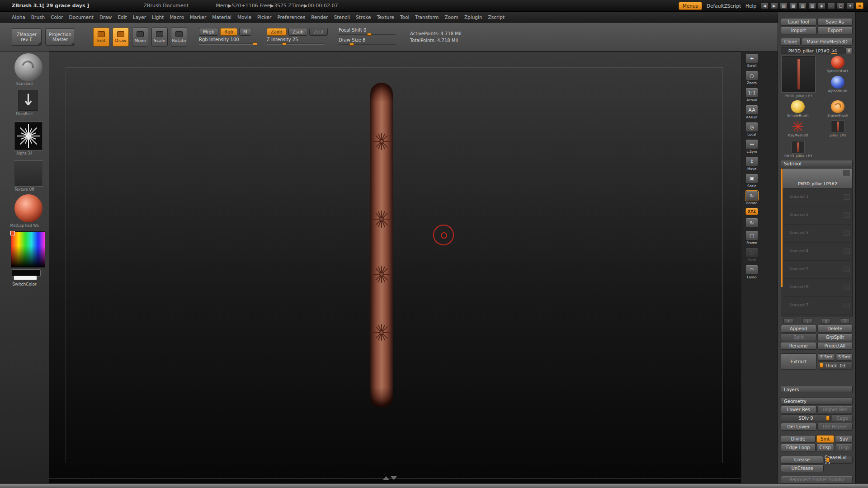  I want to click on menu-item: Zoom, so click(452, 17).